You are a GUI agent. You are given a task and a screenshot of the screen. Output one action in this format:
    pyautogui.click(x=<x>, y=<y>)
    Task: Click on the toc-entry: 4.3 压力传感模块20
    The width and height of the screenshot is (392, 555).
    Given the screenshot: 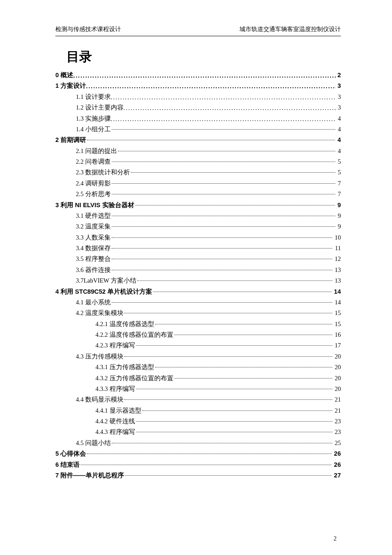 What is the action you would take?
    pyautogui.click(x=198, y=356)
    